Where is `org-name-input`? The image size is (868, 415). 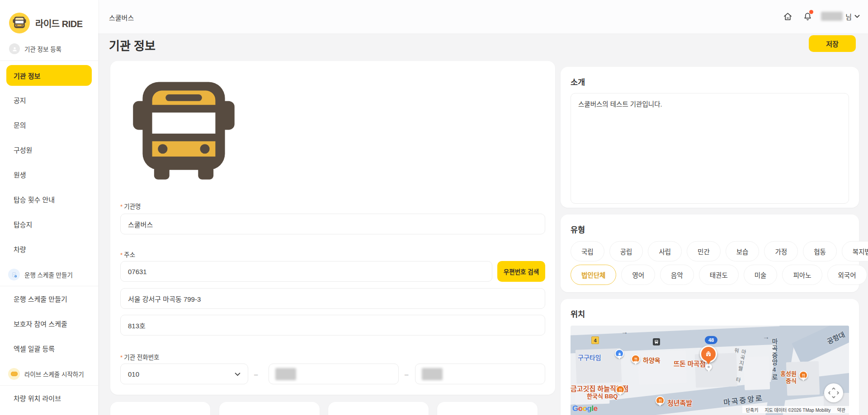
org-name-input is located at coordinates (333, 224).